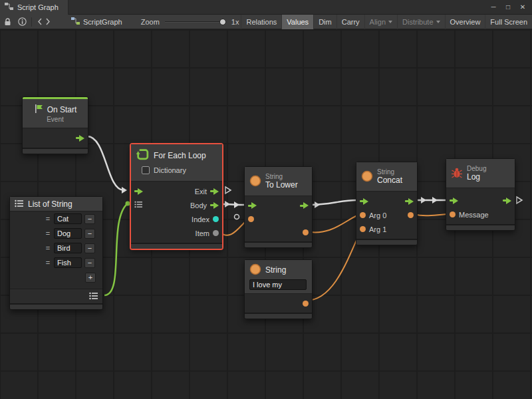 The image size is (532, 399). I want to click on node-concat: String Concat Arg 0 Arg 1, so click(387, 203).